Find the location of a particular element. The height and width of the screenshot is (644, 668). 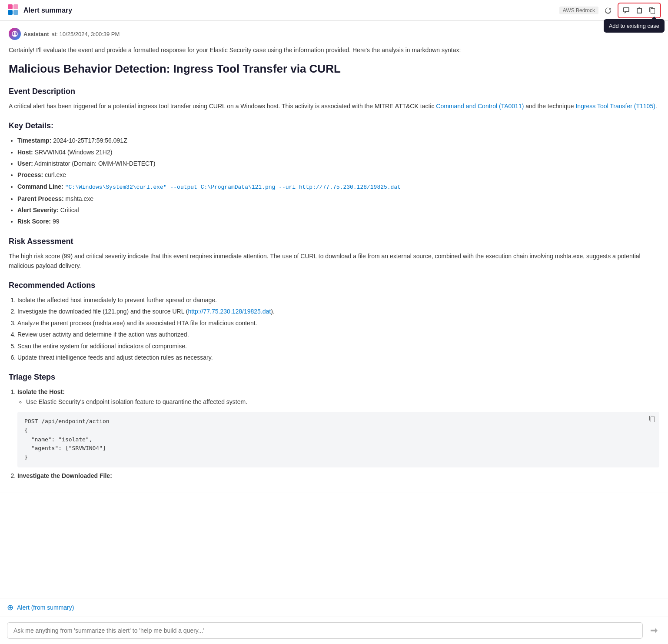

action-2: Investigate the downloaded file (121.png… is located at coordinates (338, 311).